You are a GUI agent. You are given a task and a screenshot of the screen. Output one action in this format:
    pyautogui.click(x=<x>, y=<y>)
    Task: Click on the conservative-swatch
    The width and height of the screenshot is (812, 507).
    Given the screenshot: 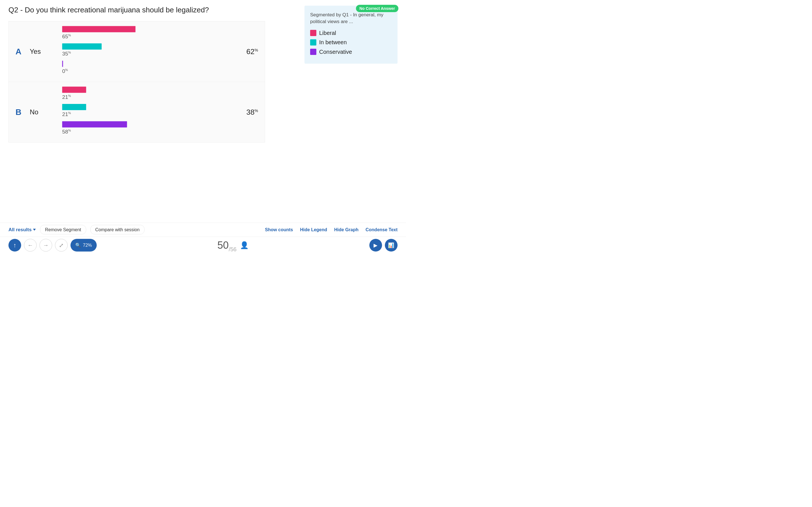 What is the action you would take?
    pyautogui.click(x=313, y=52)
    